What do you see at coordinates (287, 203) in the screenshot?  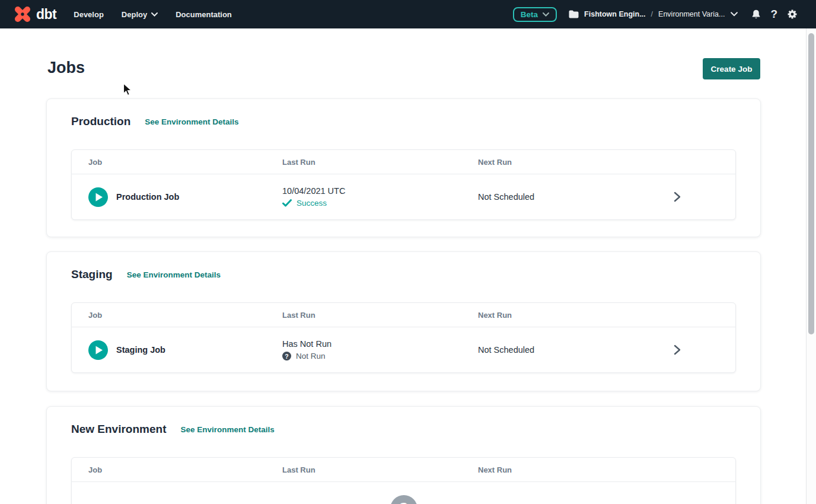 I see `check-icon` at bounding box center [287, 203].